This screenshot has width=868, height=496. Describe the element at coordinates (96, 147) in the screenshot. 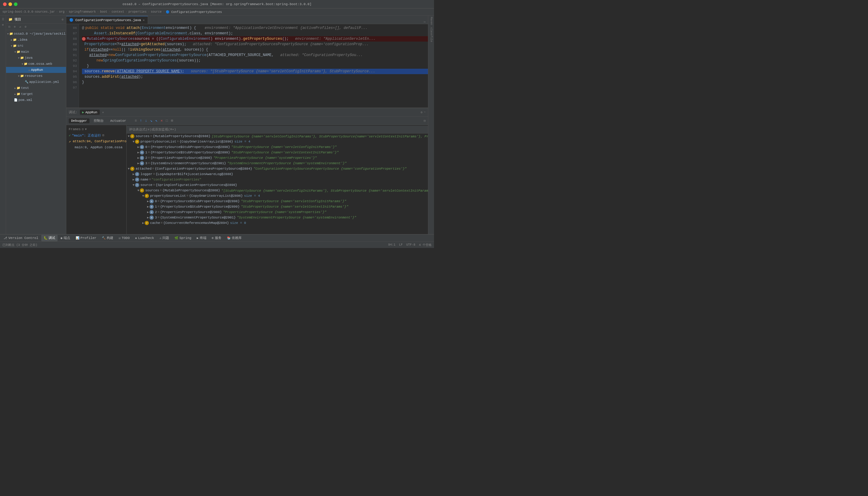

I see `stack-item-main: main:9, AppRun (com.ossa` at that location.